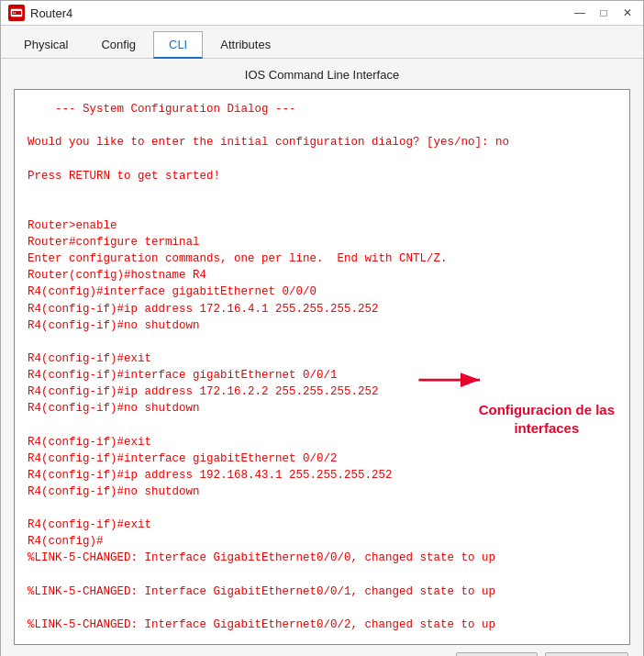 This screenshot has height=656, width=644. I want to click on tab-physical: Physical, so click(46, 44).